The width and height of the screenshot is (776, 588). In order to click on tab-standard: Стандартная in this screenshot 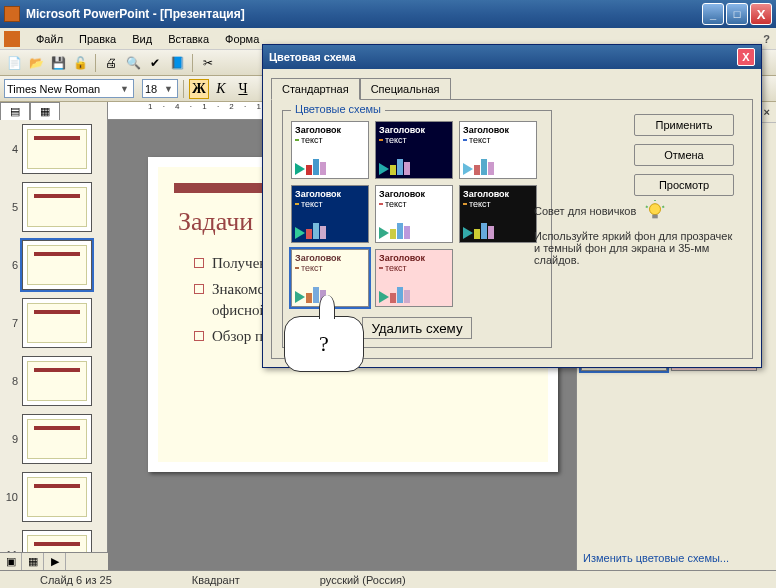, I will do `click(316, 89)`.